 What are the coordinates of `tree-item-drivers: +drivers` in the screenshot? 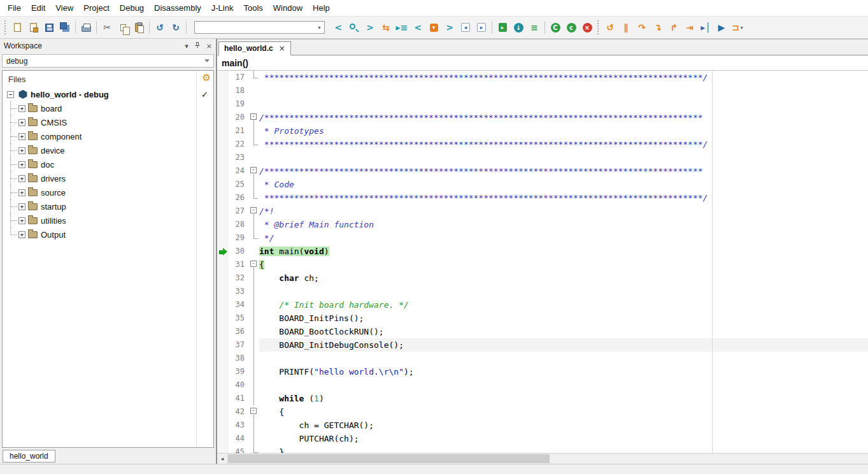 It's located at (108, 178).